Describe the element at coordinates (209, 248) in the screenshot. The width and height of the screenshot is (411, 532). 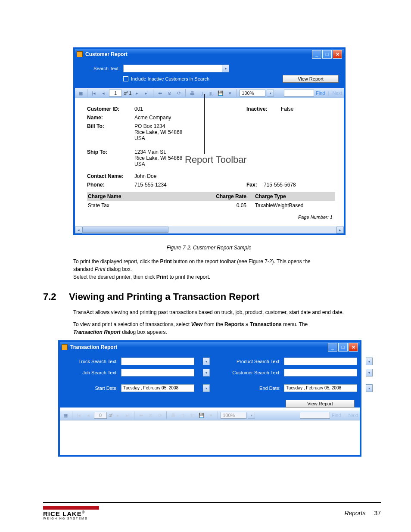
I see `figure-caption: Figure 7-2. Customer Report Sample` at that location.